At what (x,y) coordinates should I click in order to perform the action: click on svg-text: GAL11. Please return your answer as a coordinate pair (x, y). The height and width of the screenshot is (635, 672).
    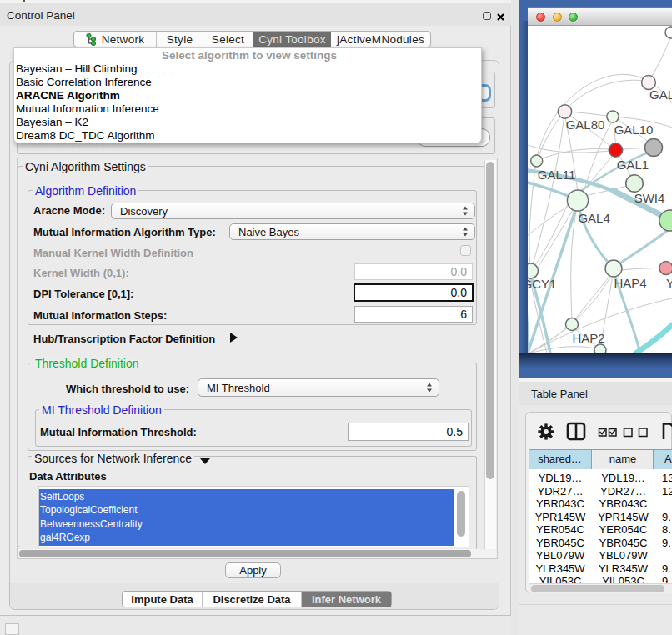
    Looking at the image, I should click on (557, 175).